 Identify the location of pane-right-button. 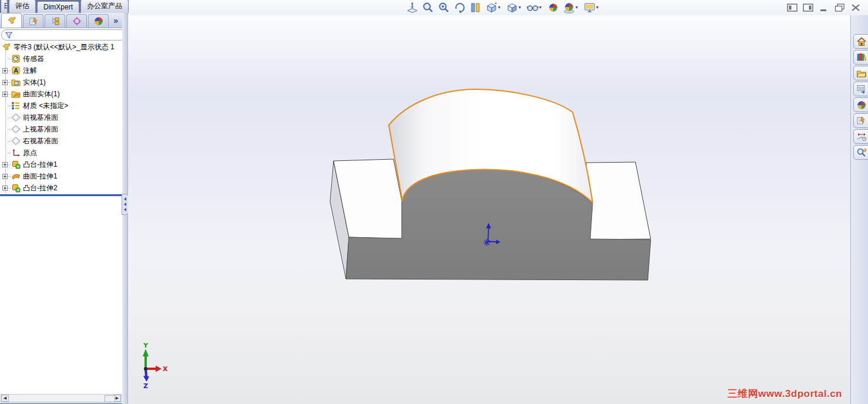
(808, 9).